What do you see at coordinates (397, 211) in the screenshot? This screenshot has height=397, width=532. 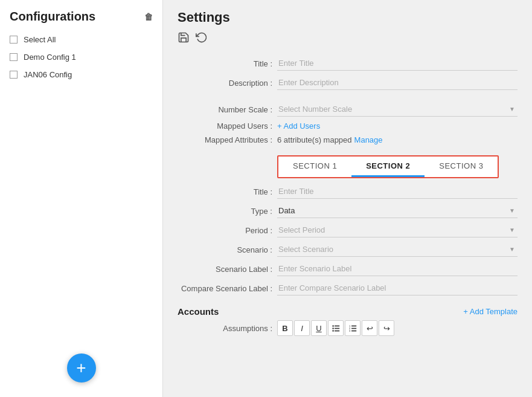 I see `type-select-wrapper: Data ▼` at bounding box center [397, 211].